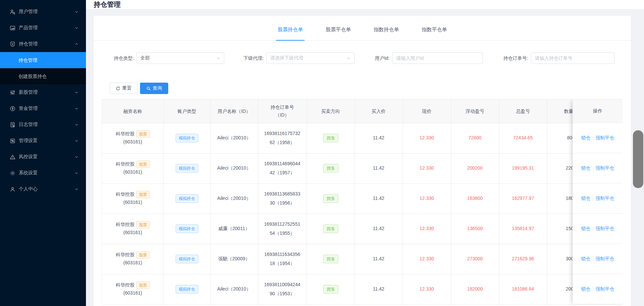 Image resolution: width=644 pixels, height=306 pixels. What do you see at coordinates (282, 255) in the screenshot?
I see `order-no-line: 16938111634356` at bounding box center [282, 255].